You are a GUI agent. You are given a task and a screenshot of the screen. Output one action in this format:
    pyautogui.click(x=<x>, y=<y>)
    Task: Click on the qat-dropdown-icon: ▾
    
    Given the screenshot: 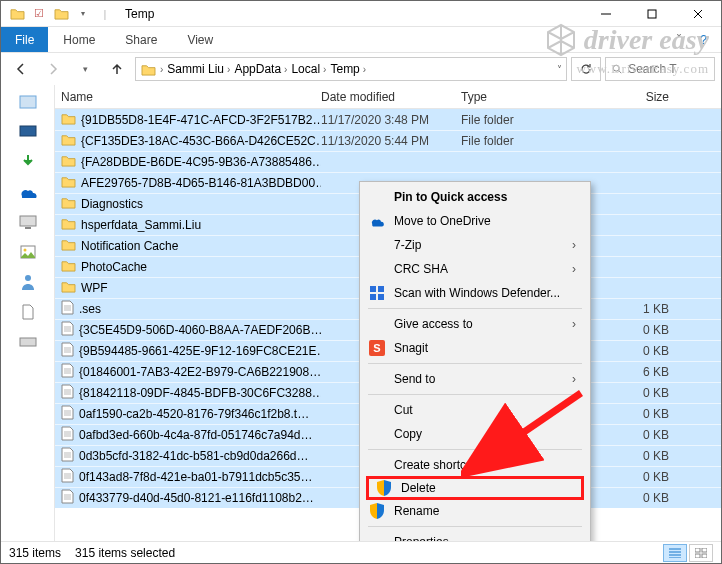 What is the action you would take?
    pyautogui.click(x=83, y=14)
    